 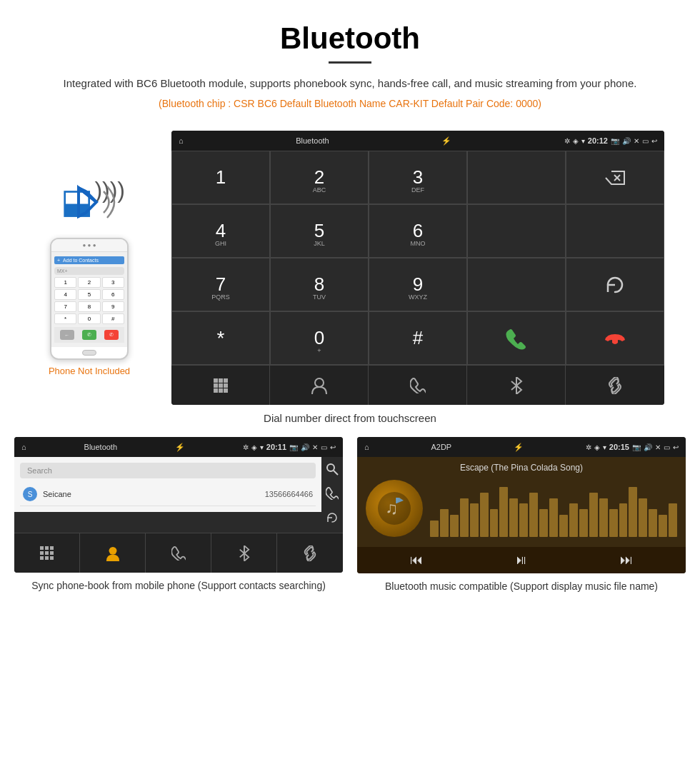 I want to click on home-icon: ⌂, so click(x=181, y=141).